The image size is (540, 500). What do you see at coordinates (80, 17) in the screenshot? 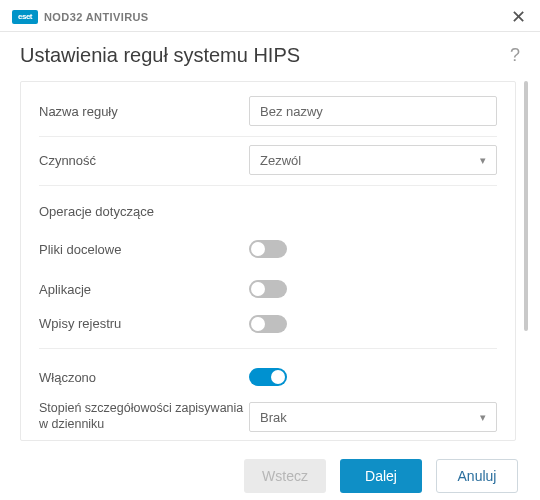
I see `brand: eset NOD32 ANTIVIRUS` at bounding box center [80, 17].